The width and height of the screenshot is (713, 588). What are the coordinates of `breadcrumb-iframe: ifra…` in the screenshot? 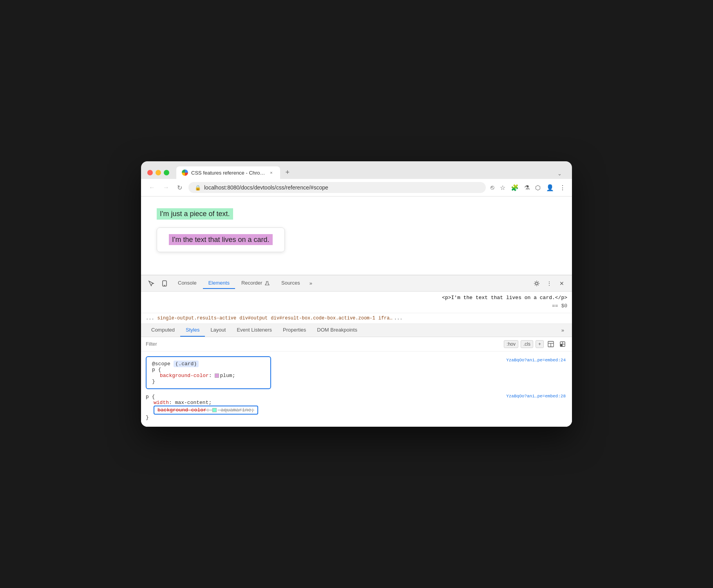 It's located at (385, 318).